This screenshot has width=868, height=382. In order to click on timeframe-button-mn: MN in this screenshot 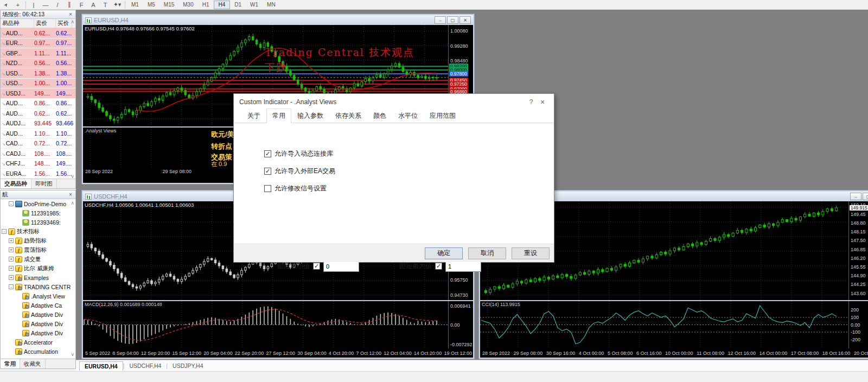, I will do `click(271, 5)`.